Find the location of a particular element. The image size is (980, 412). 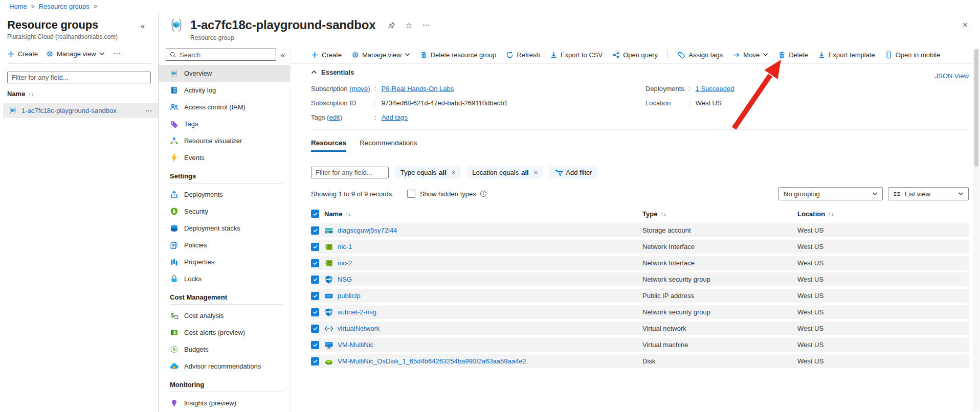

vertical-scrollbar is located at coordinates (976, 230).